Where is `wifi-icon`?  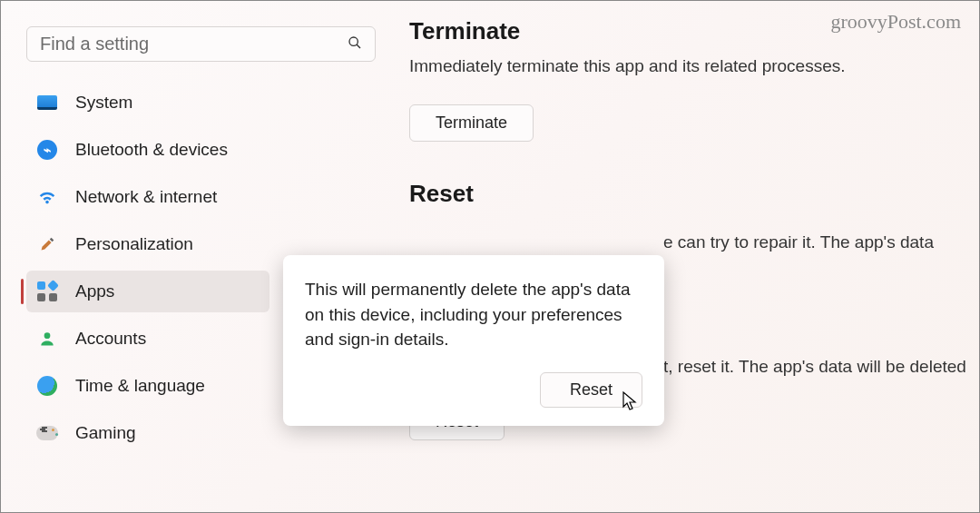 wifi-icon is located at coordinates (47, 197).